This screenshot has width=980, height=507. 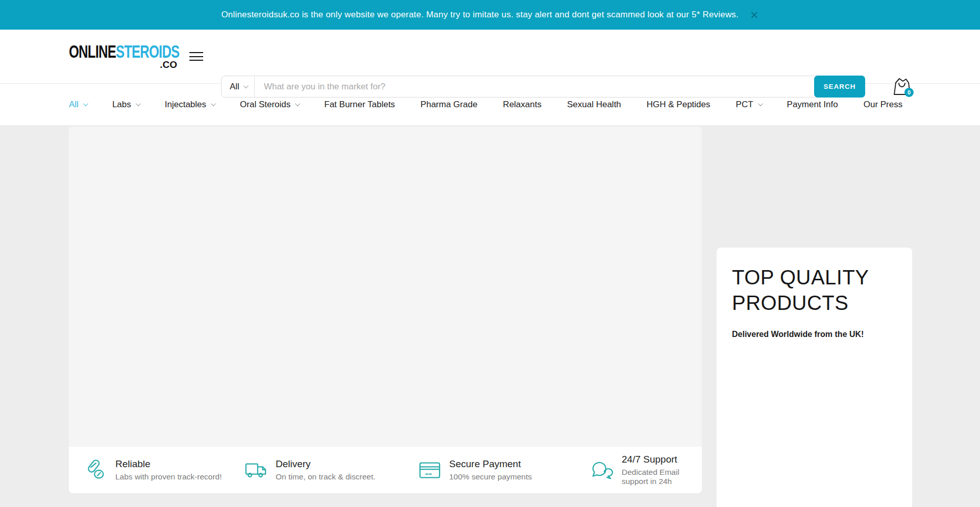 I want to click on feature-reliable: Reliable Labs with proven track-record!, so click(x=148, y=470).